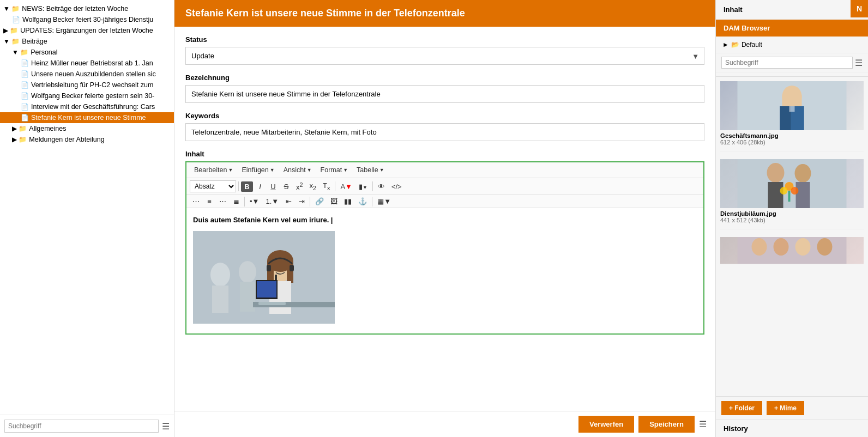 The image size is (868, 437). Describe the element at coordinates (792, 184) in the screenshot. I see `dam-file-thumb-dienstjubilaeum` at that location.